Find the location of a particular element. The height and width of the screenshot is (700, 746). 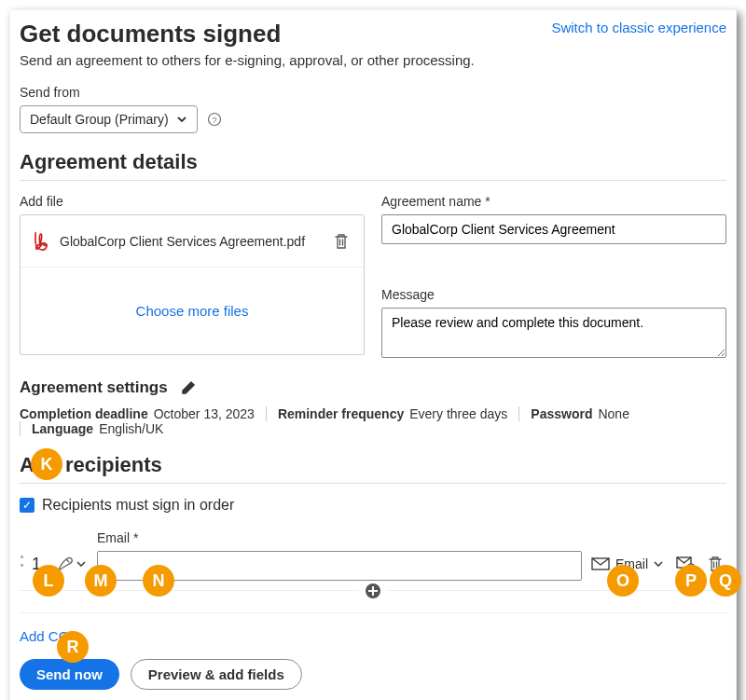

choose-more-files-button: Choose more files is located at coordinates (192, 311).